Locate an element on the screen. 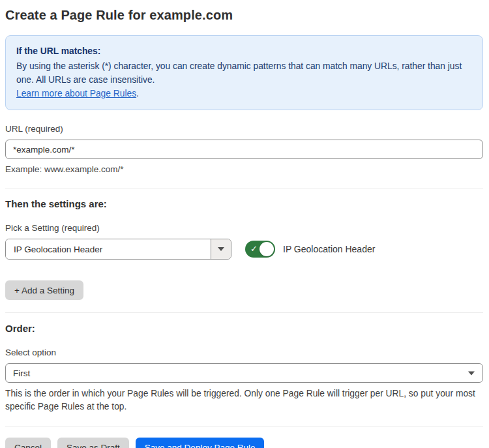 This screenshot has width=489, height=448. order-helper-text: This is the order in which your Page Rul… is located at coordinates (244, 400).